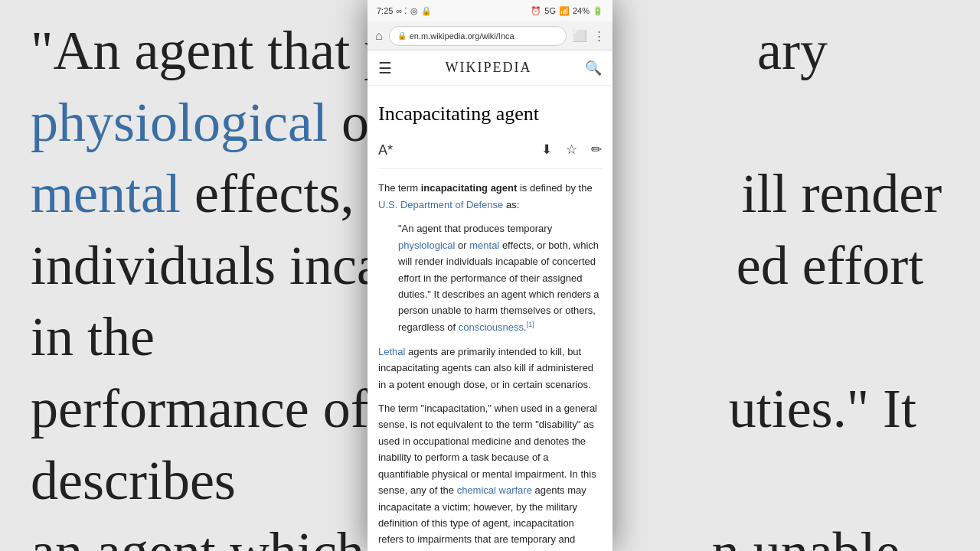 The width and height of the screenshot is (980, 551). Describe the element at coordinates (386, 150) in the screenshot. I see `translate-button: A*` at that location.